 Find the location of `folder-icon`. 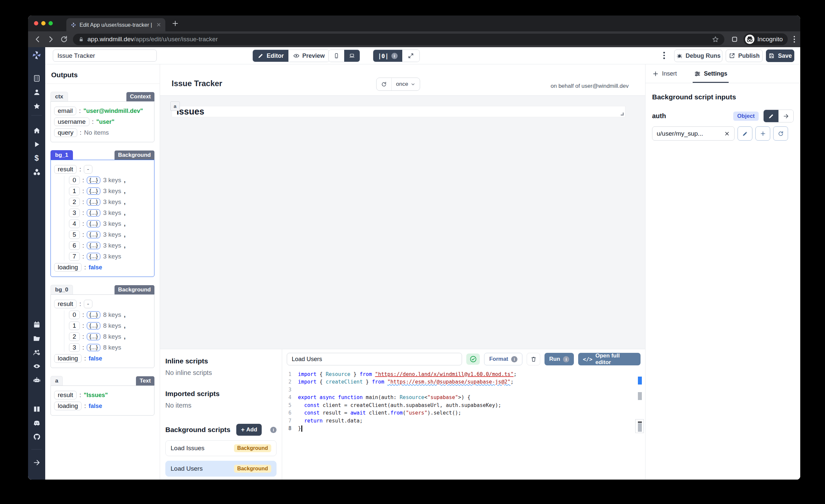

folder-icon is located at coordinates (37, 338).